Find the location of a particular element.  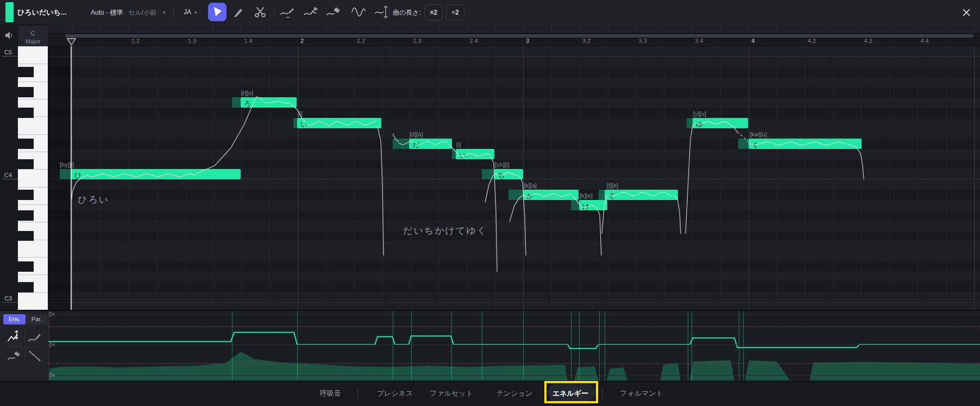

pitch-eraser-tool-button is located at coordinates (333, 12).